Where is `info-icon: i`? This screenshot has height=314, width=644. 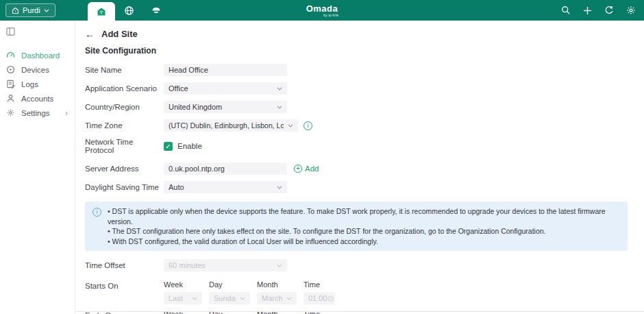 info-icon: i is located at coordinates (97, 213).